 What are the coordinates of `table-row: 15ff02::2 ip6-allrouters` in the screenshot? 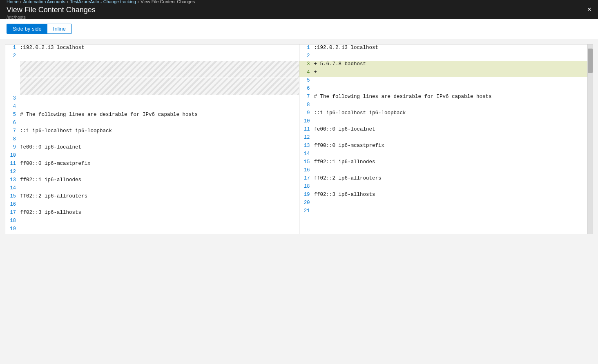 It's located at (152, 197).